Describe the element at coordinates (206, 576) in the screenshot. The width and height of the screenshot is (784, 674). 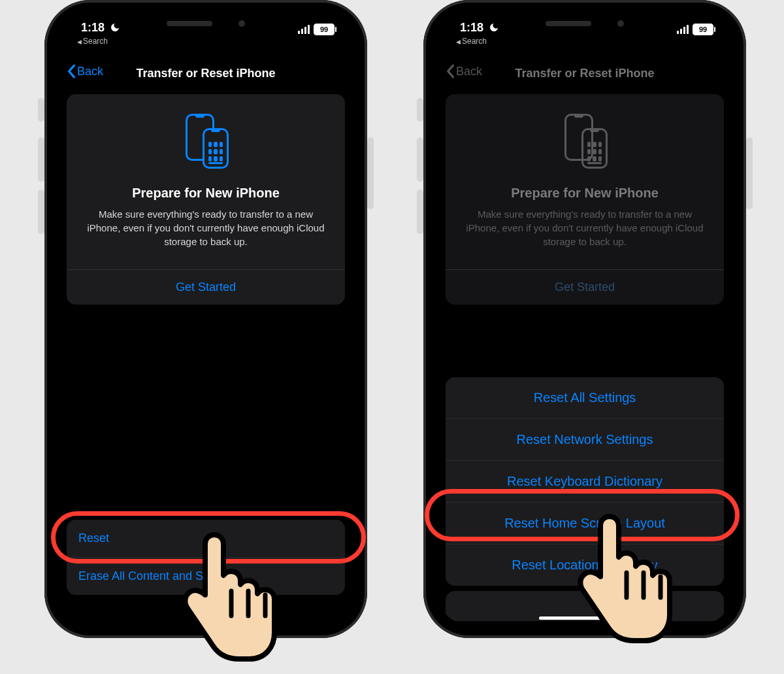
I see `erase-all-row: Erase All Content and Settings` at that location.